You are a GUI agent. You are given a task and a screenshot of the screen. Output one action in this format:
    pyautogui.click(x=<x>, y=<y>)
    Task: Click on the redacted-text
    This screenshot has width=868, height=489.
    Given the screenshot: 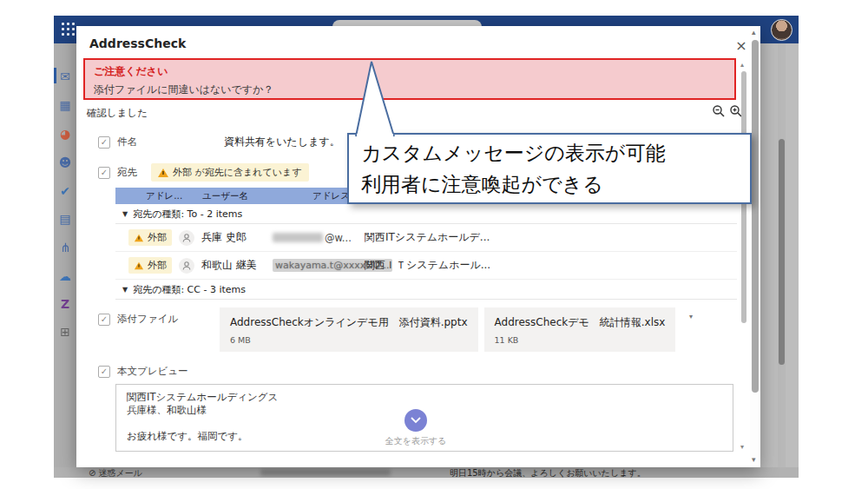 What is the action you would take?
    pyautogui.click(x=326, y=472)
    